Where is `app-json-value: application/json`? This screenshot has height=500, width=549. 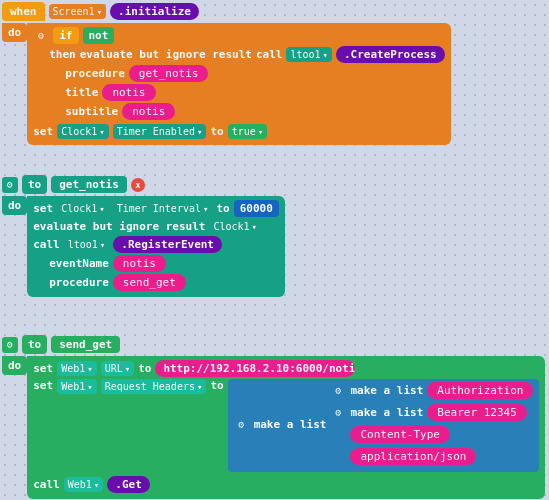 app-json-value: application/json is located at coordinates (413, 456).